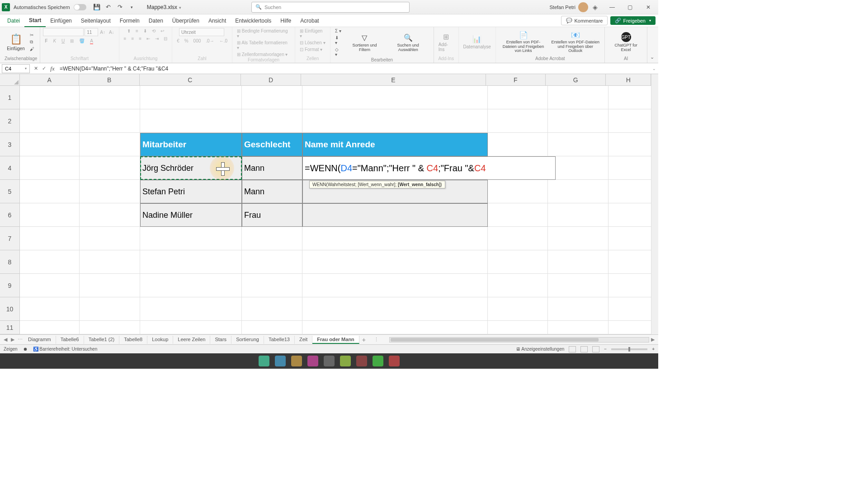  Describe the element at coordinates (518, 286) in the screenshot. I see `cell-f9` at that location.